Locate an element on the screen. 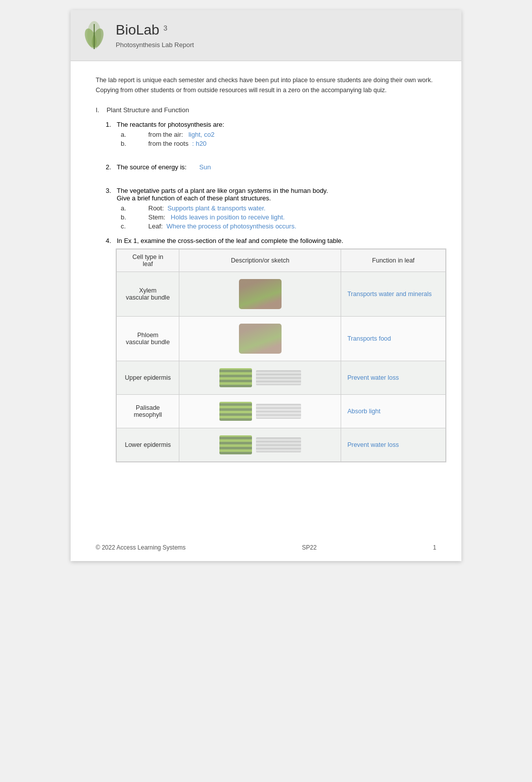 This screenshot has height=782, width=532. cell-func-xylem: Transports water and minerals is located at coordinates (394, 295).